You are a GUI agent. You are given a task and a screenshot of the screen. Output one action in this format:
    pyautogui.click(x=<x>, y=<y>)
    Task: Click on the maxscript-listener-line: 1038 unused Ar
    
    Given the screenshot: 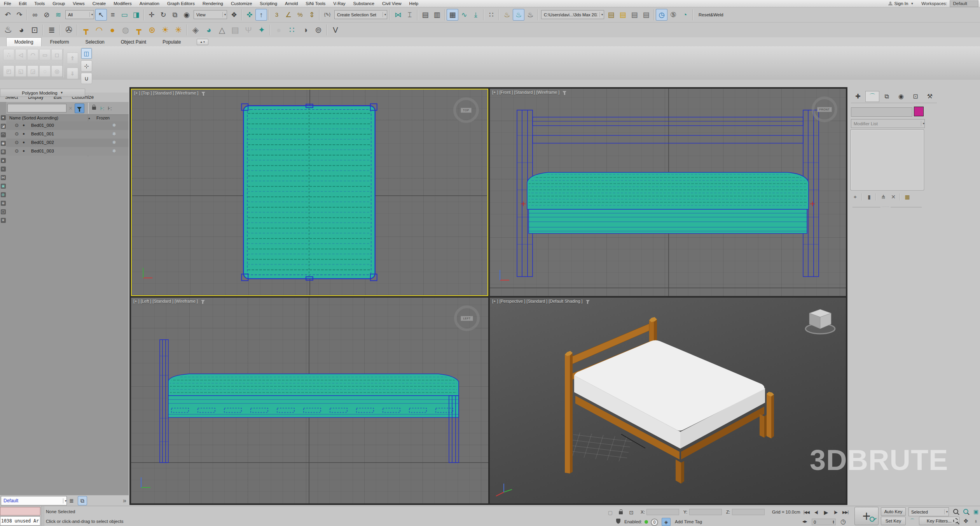 What is the action you would take?
    pyautogui.click(x=20, y=521)
    